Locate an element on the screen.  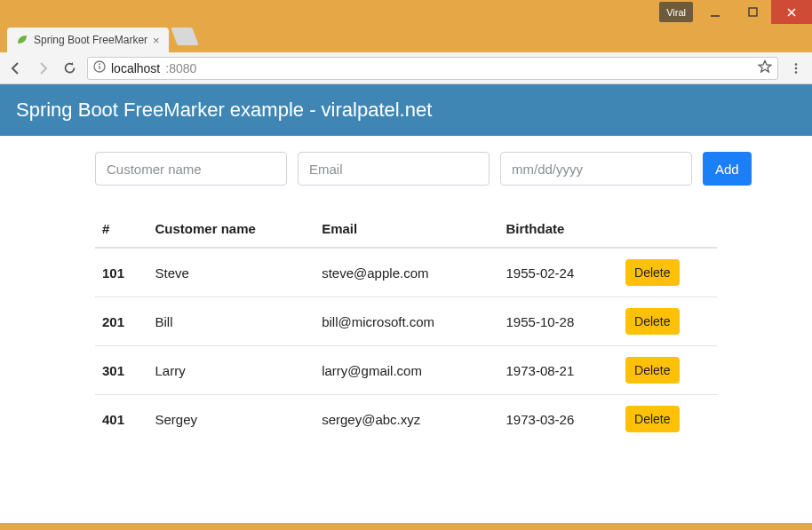
cell-name: Bill is located at coordinates (232, 321).